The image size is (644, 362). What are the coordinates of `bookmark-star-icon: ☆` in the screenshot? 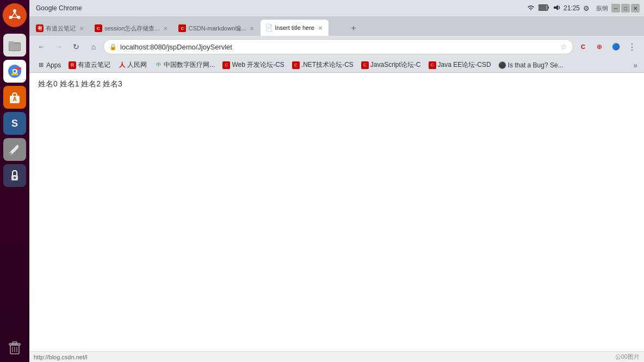 It's located at (564, 47).